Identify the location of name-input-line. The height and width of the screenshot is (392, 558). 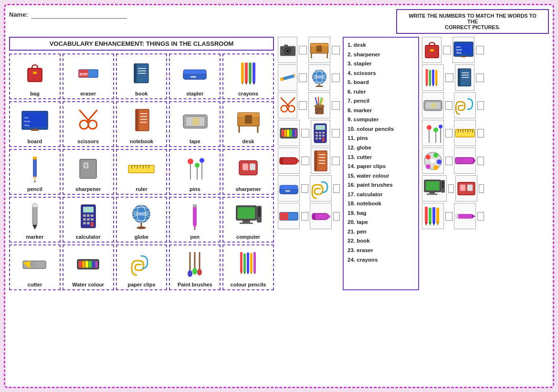
(79, 15).